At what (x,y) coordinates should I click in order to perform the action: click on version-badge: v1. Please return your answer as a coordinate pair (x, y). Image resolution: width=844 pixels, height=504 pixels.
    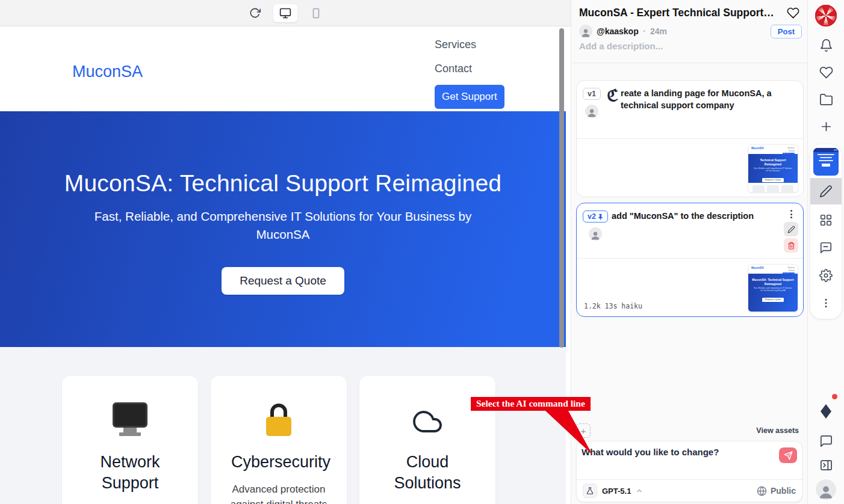
    Looking at the image, I should click on (592, 94).